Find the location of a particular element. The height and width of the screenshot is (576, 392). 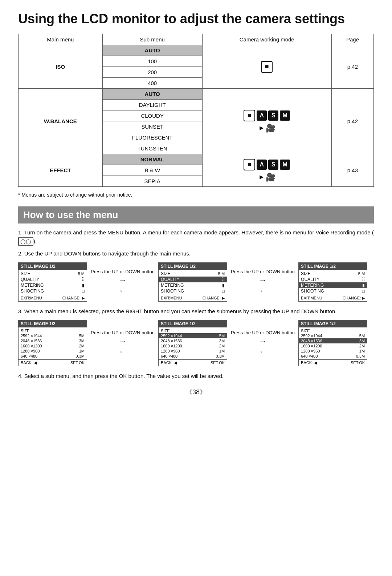

arrow-right-3: → is located at coordinates (123, 342).